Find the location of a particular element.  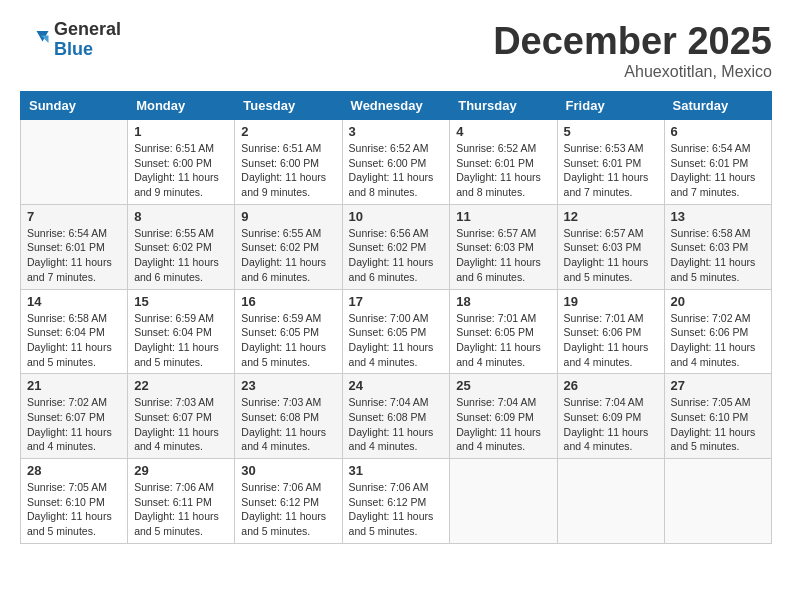

day-number: 4 is located at coordinates (503, 132).